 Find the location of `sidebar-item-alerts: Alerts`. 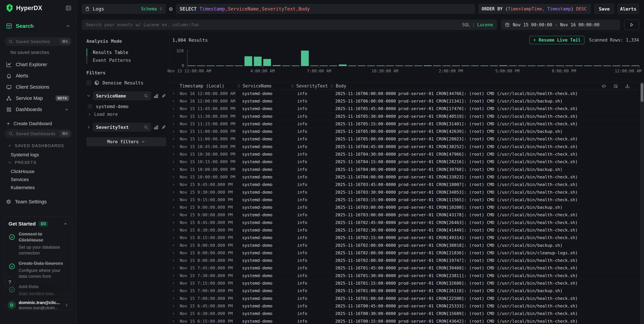

sidebar-item-alerts: Alerts is located at coordinates (38, 76).